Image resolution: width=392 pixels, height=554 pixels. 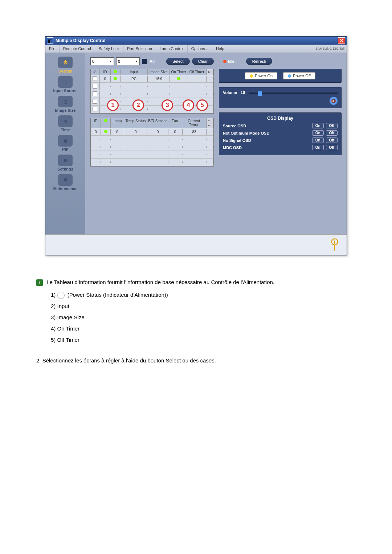 What do you see at coordinates (202, 105) in the screenshot?
I see `callout-5: 5` at bounding box center [202, 105].